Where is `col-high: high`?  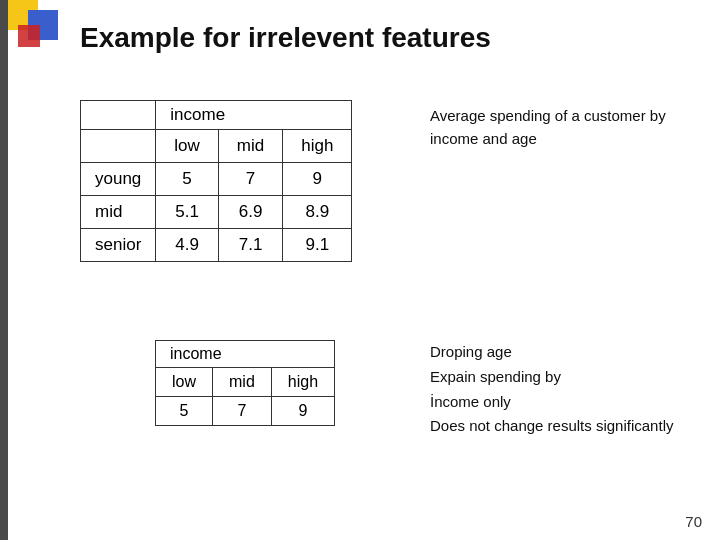
col-high: high is located at coordinates (318, 146).